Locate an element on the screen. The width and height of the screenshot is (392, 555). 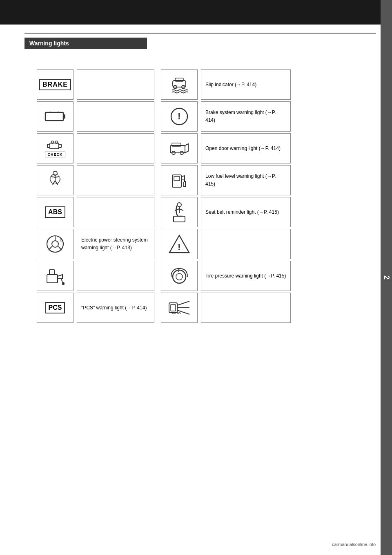
left-icons-column: BRAKE is located at coordinates (55, 196).